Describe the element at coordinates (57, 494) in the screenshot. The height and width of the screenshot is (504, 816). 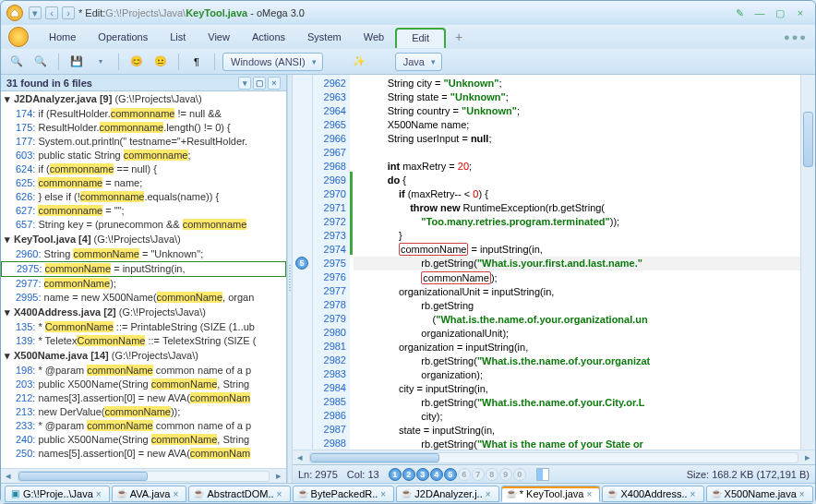
I see `file-tab: ▣G:\!Proje..\Java×` at that location.